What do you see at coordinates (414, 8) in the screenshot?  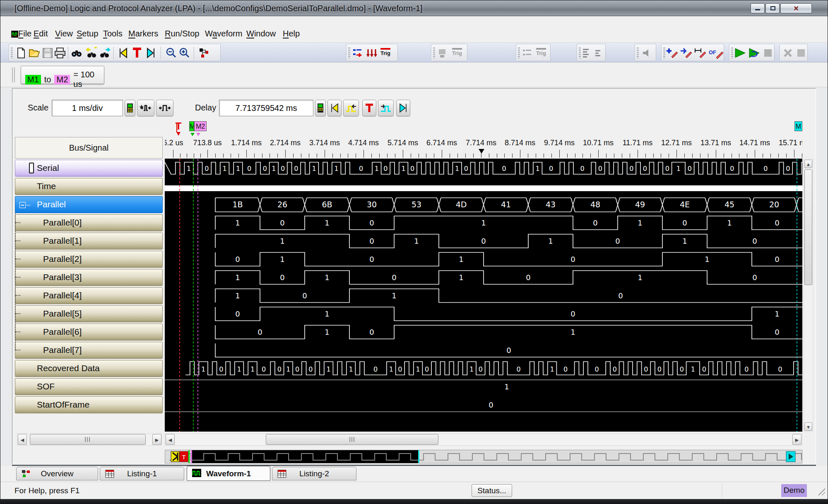 I see `title-bar: [Offline-Demo] Logic and Protocol Analyz…` at bounding box center [414, 8].